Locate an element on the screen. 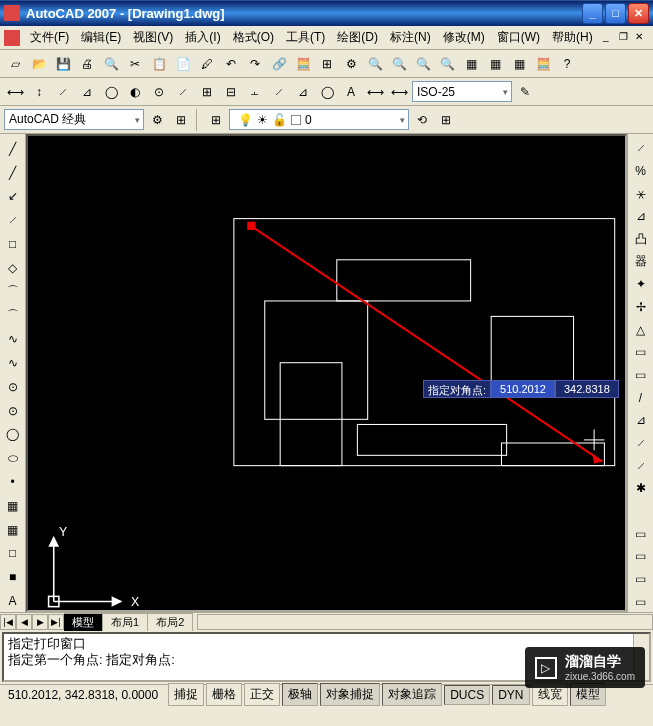 This screenshot has height=726, width=653. std-tool-7: 📄 is located at coordinates (183, 64).